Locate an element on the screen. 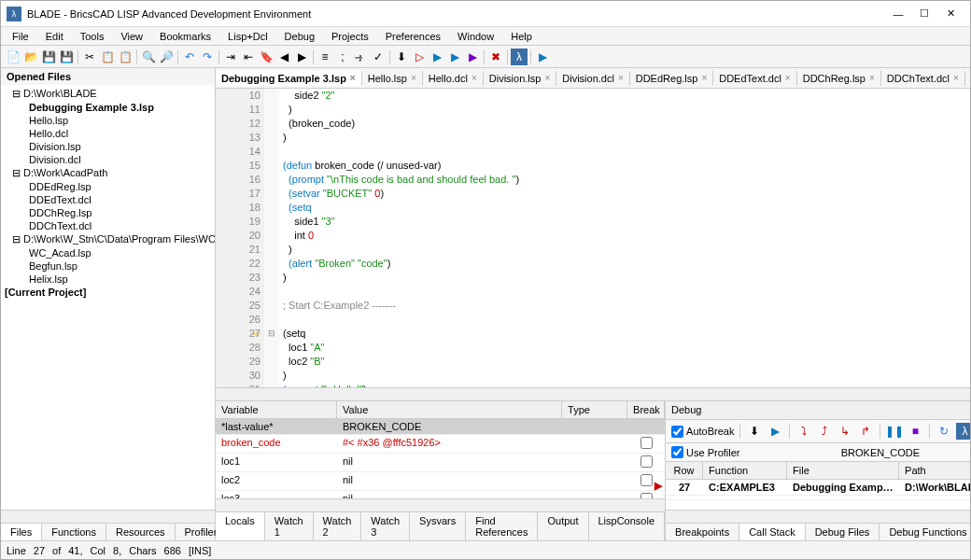  stop-icon: ✖ is located at coordinates (496, 57).